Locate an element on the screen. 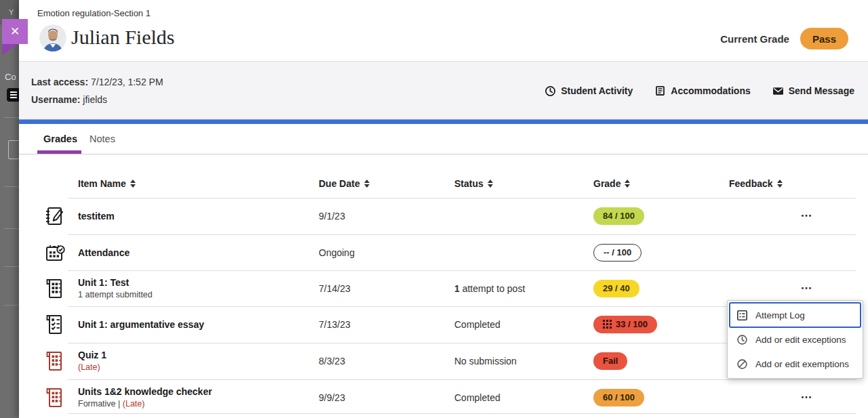 This screenshot has height=418, width=868. column-due-date: Due Date is located at coordinates (344, 184).